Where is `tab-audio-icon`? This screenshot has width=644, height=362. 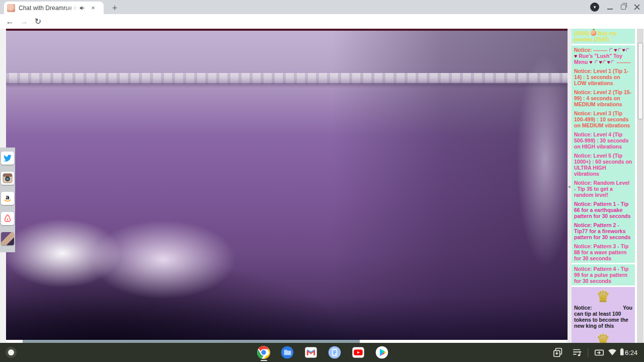
tab-audio-icon is located at coordinates (83, 8).